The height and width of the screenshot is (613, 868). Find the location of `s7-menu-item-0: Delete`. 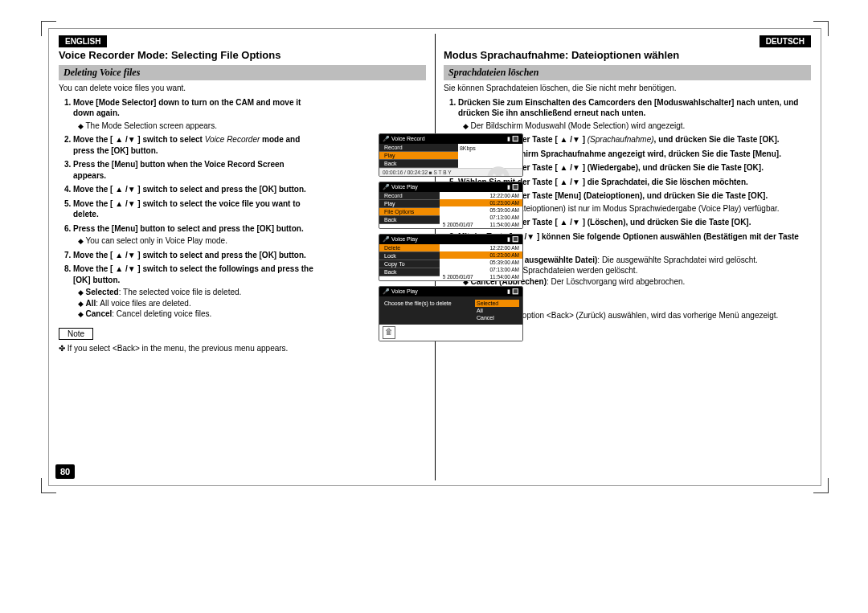

s7-menu-item-0: Delete is located at coordinates (410, 248).